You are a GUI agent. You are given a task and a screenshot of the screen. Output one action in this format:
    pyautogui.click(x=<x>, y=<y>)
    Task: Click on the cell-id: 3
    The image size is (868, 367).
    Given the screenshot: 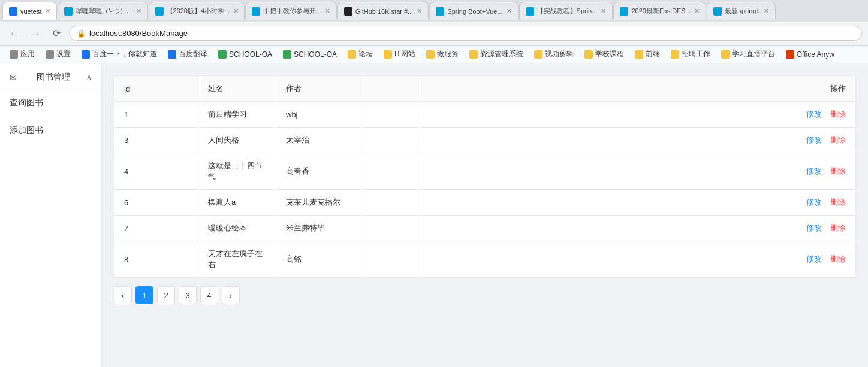 What is the action you would take?
    pyautogui.click(x=156, y=140)
    